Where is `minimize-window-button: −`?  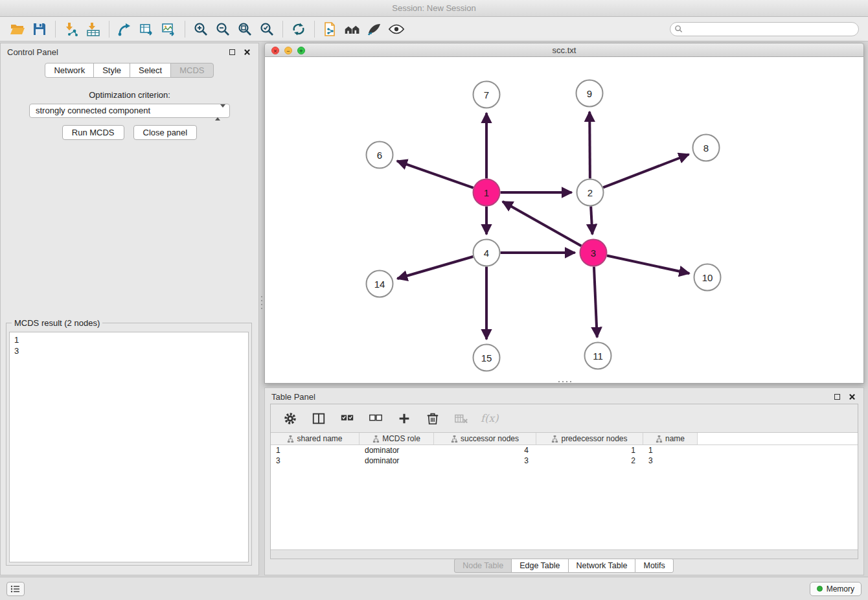
minimize-window-button: − is located at coordinates (288, 51).